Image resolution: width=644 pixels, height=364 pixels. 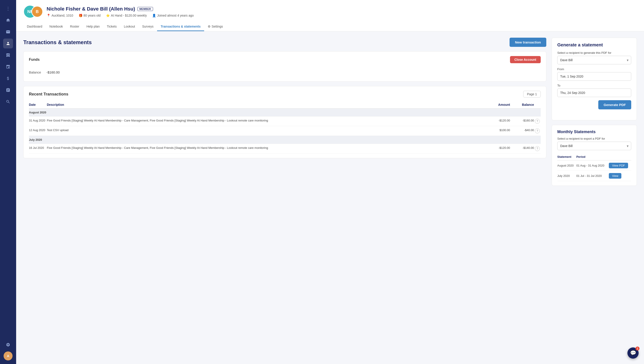 What do you see at coordinates (80, 16) in the screenshot?
I see `gift-icon: 🎁` at bounding box center [80, 16].